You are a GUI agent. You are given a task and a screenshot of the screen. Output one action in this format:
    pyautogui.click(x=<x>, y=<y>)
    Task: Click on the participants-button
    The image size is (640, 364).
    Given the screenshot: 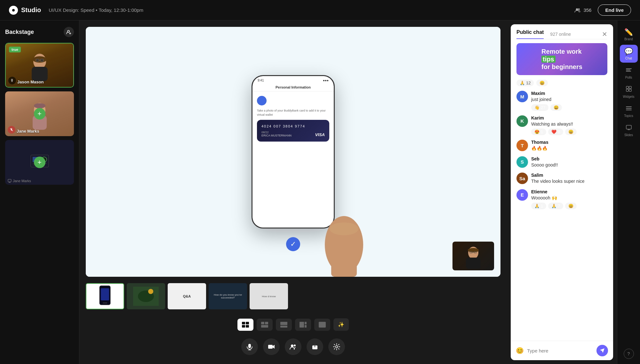 What is the action you would take?
    pyautogui.click(x=293, y=347)
    